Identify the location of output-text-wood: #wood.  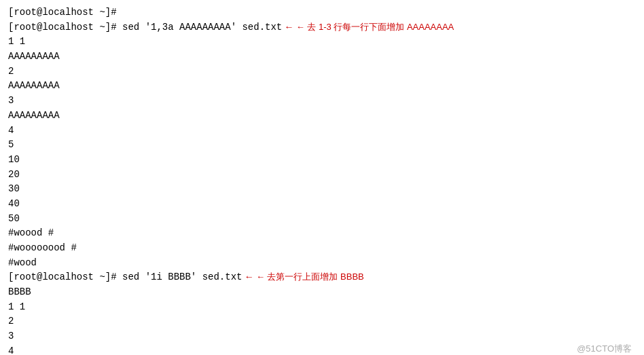
(22, 263).